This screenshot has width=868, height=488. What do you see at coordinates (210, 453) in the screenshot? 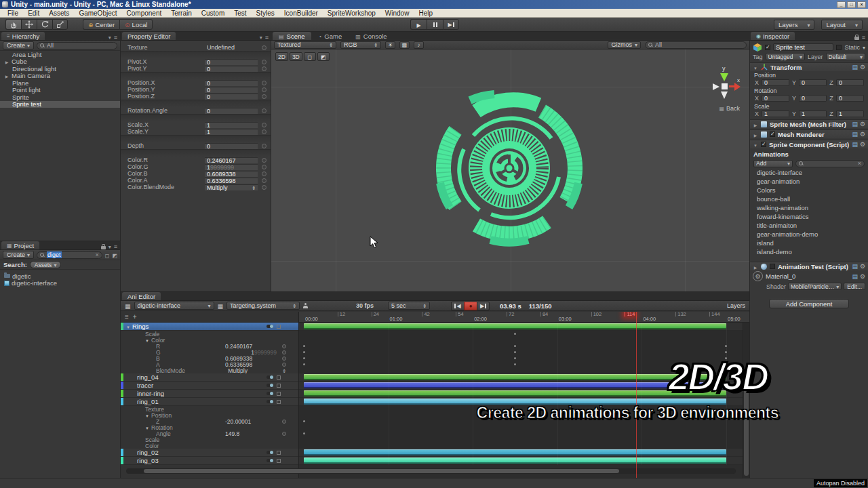
I see `track-row-ring_02: ring_02` at bounding box center [210, 453].